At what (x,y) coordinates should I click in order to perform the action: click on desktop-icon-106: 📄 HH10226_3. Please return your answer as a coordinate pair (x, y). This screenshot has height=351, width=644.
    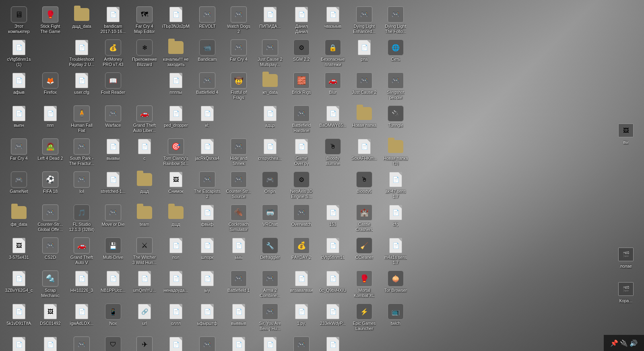
    Looking at the image, I should click on (82, 285).